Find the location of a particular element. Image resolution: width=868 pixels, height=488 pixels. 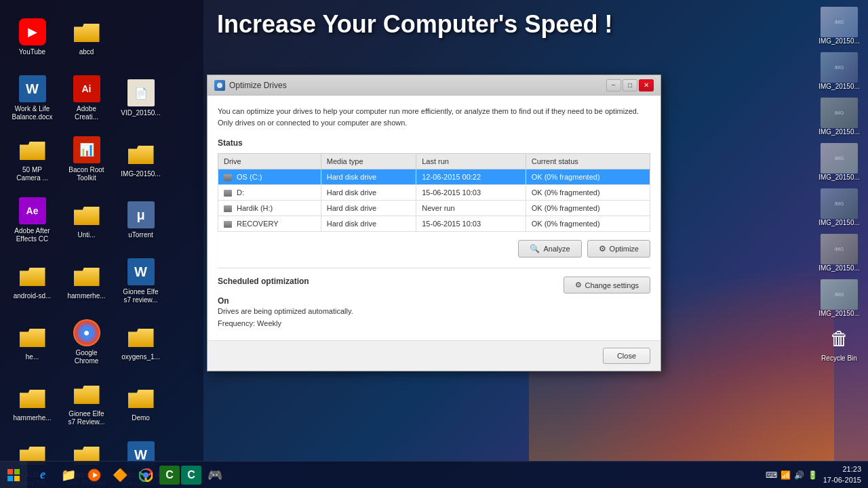

table-row: Hardik (H:) Hard disk drive Never run OK… is located at coordinates (434, 209).